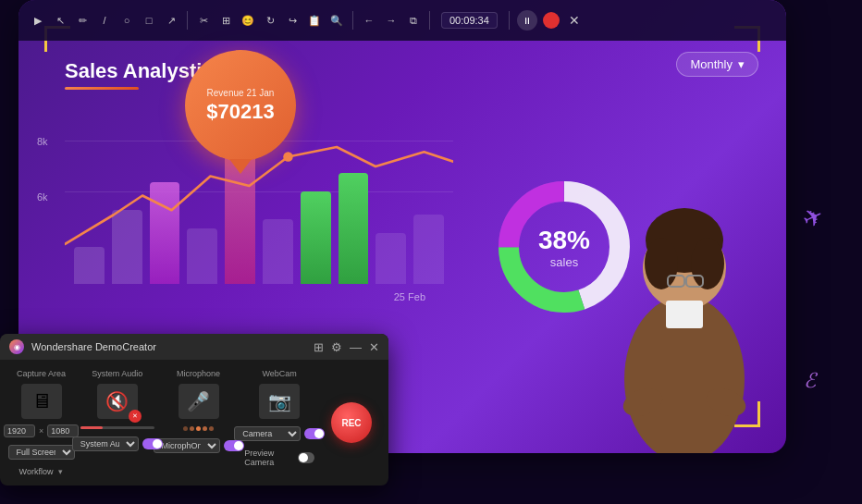  Describe the element at coordinates (82, 20) in the screenshot. I see `toolbar-pen-icon: ✏` at that location.